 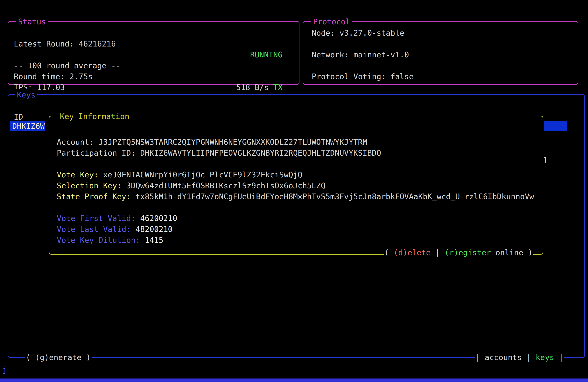 I want to click on register-action: (r)egister, so click(x=467, y=253).